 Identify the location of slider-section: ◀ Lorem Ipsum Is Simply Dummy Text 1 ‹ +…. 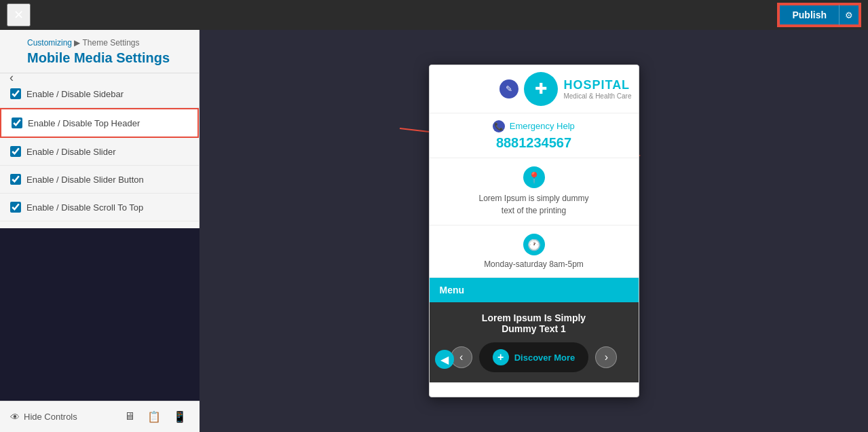
(534, 342).